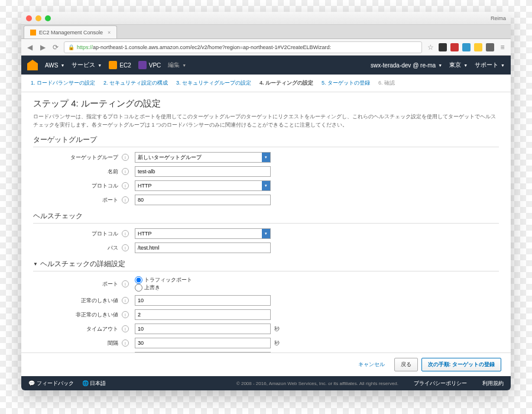 The height and width of the screenshot is (414, 532). Describe the element at coordinates (54, 65) in the screenshot. I see `nav-aws: AWS▼` at that location.